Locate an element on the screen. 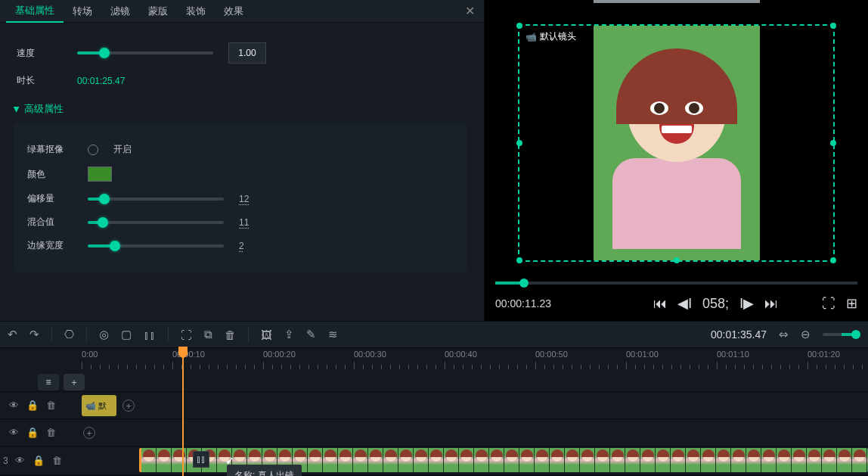 This screenshot has width=868, height=476. undo-icon: ↶ is located at coordinates (12, 334).